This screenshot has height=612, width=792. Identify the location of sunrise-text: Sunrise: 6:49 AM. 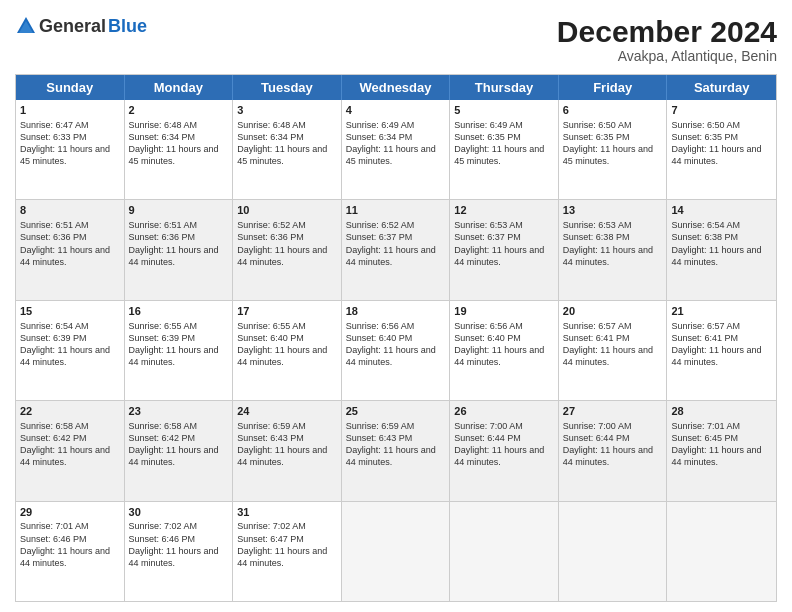
(488, 125).